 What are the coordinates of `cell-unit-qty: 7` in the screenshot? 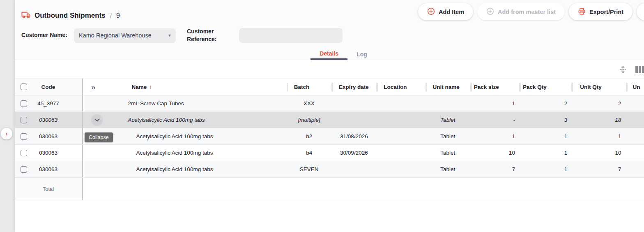 It's located at (598, 169).